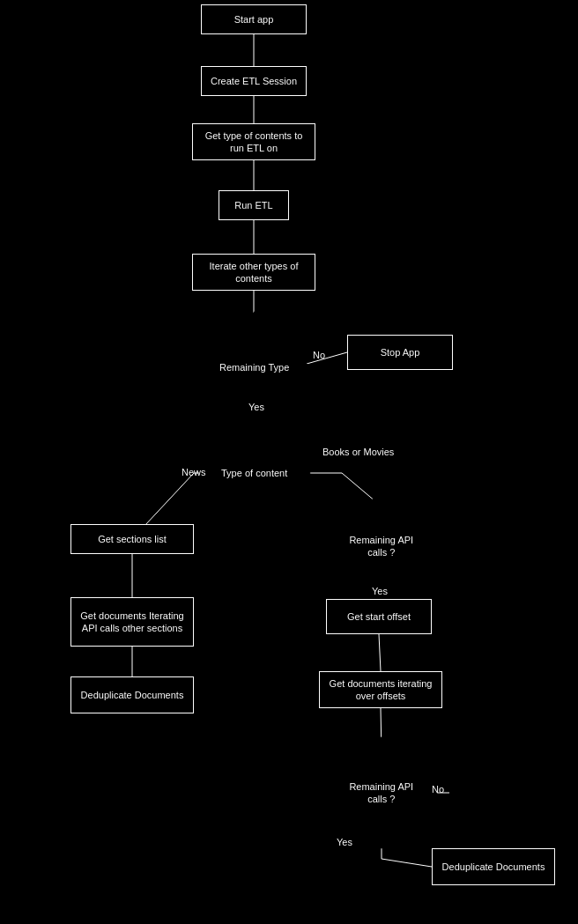  I want to click on get-docs-offsets-box: Get documents iterating over offsets, so click(381, 690).